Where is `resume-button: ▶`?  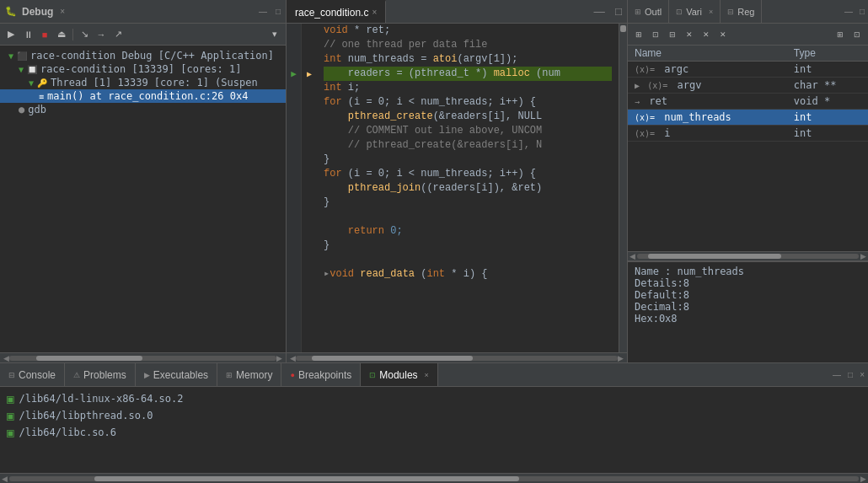
resume-button: ▶ is located at coordinates (11, 35).